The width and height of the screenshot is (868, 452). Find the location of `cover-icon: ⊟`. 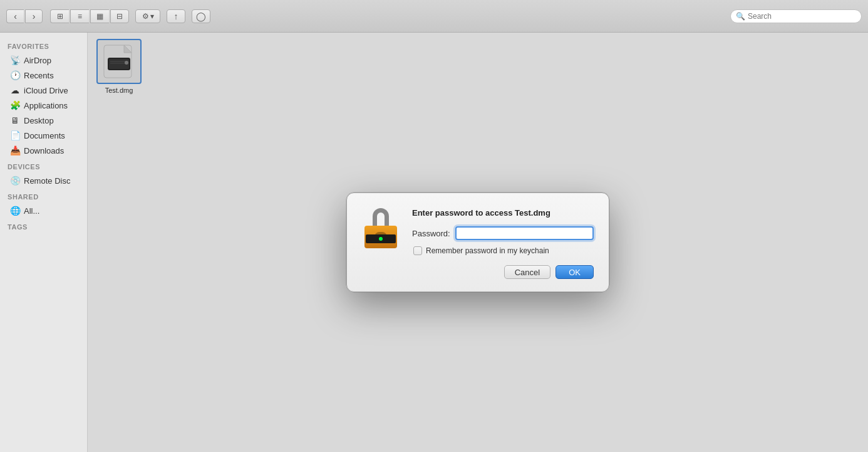

cover-icon: ⊟ is located at coordinates (120, 16).